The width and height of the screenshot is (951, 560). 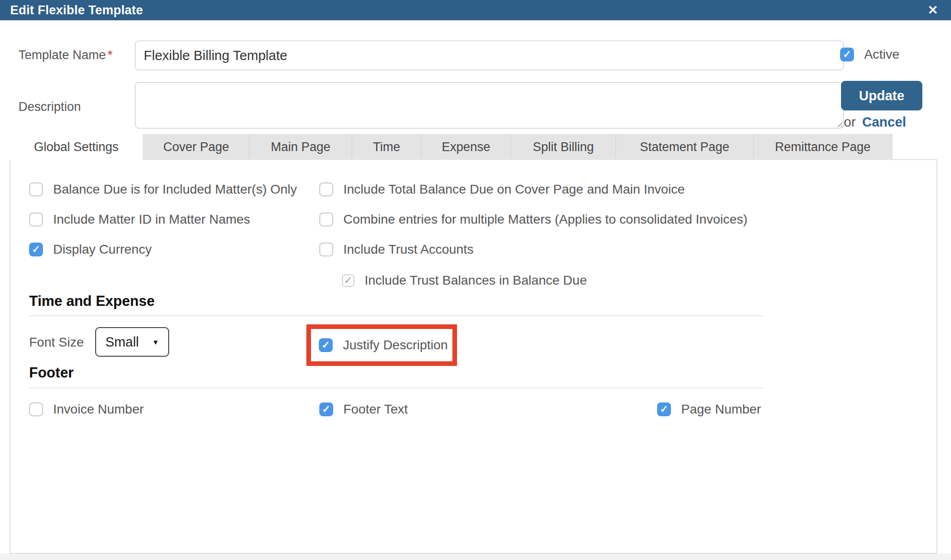 What do you see at coordinates (348, 281) in the screenshot?
I see `include-trust-balances-checkbox` at bounding box center [348, 281].